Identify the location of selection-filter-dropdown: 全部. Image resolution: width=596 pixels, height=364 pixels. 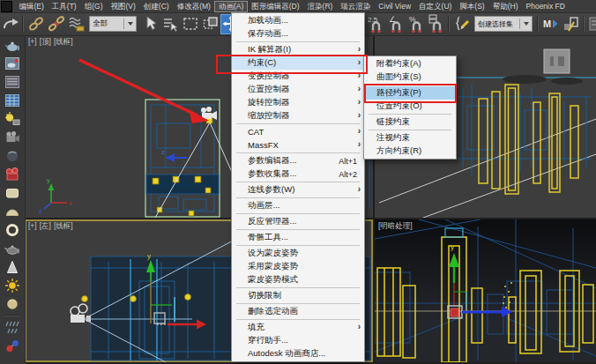
(113, 24).